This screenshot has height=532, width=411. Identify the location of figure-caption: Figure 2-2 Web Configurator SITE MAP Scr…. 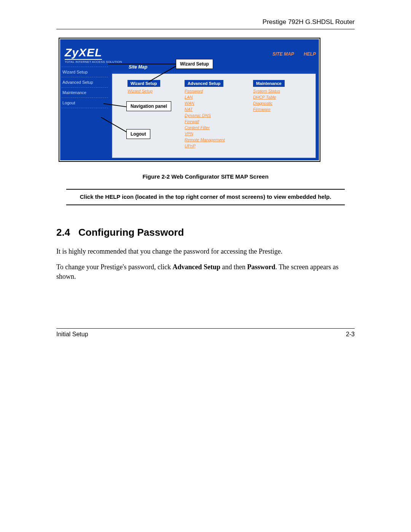
(206, 177).